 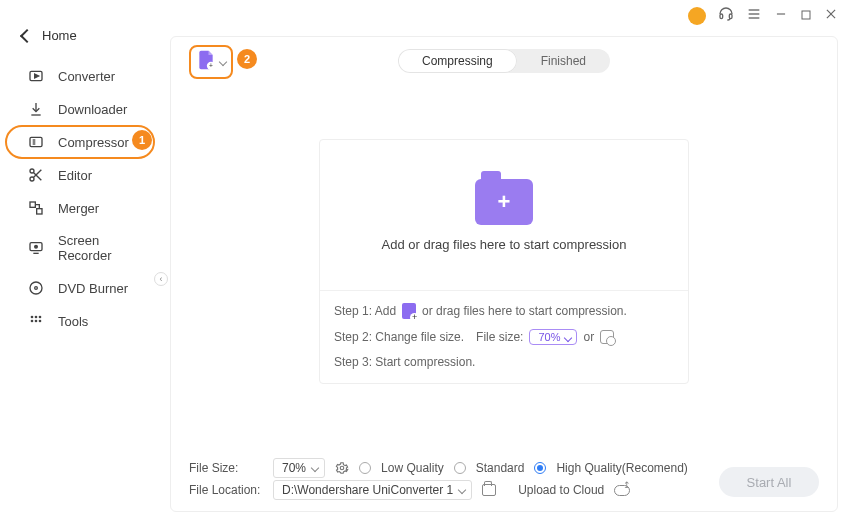 What do you see at coordinates (211, 62) in the screenshot?
I see `add-files-button: +` at bounding box center [211, 62].